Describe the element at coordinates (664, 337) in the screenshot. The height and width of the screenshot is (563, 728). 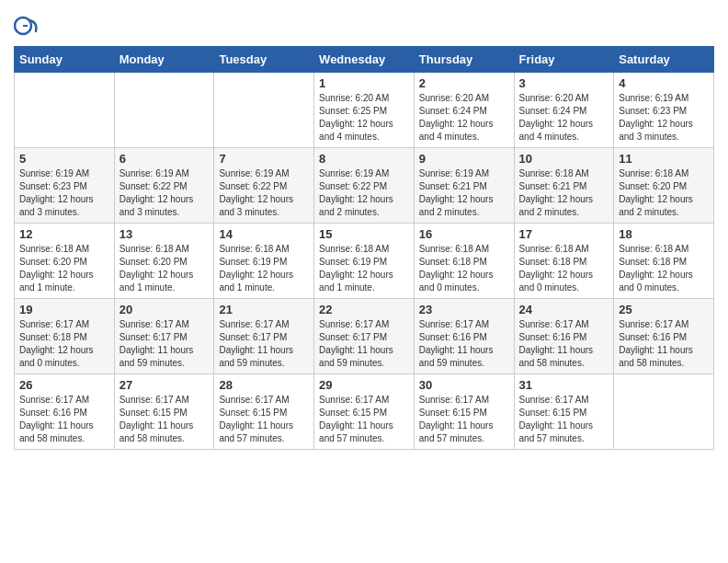
I see `calendar-cell: 25Sunrise: 6:17 AMSunset: 6:16 PMDayligh…` at that location.